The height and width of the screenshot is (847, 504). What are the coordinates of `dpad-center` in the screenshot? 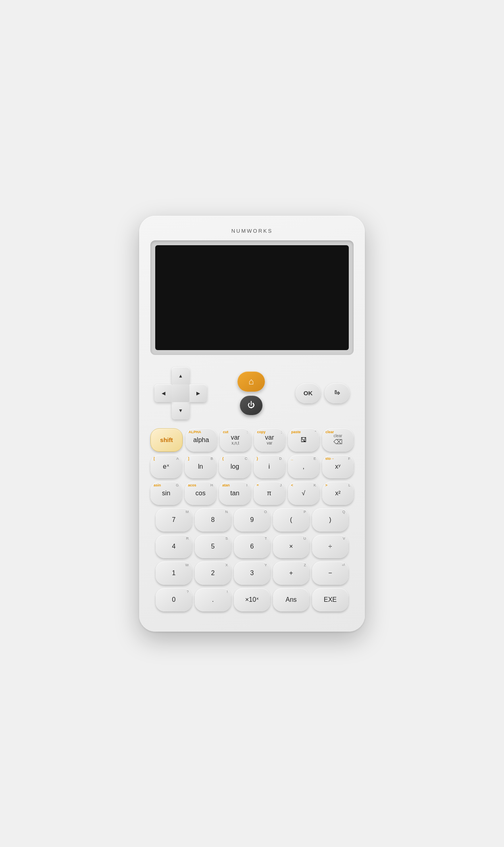 It's located at (181, 393).